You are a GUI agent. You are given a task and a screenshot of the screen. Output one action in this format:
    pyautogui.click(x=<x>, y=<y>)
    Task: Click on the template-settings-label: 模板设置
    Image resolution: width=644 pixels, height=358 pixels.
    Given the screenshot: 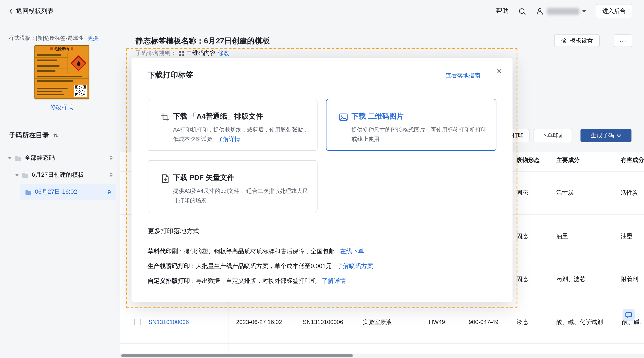 What is the action you would take?
    pyautogui.click(x=582, y=41)
    